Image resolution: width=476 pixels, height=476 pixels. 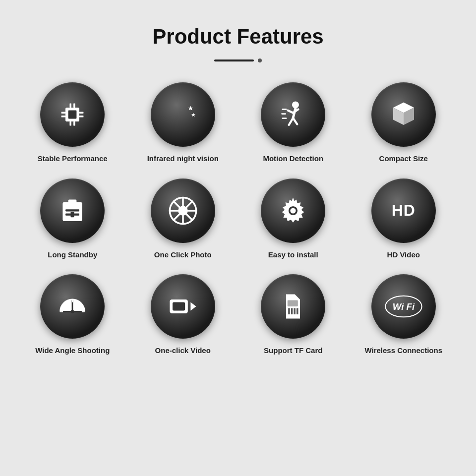 What do you see at coordinates (294, 315) in the screenshot?
I see `feature-support-tf-card: Support TF Card` at bounding box center [294, 315].